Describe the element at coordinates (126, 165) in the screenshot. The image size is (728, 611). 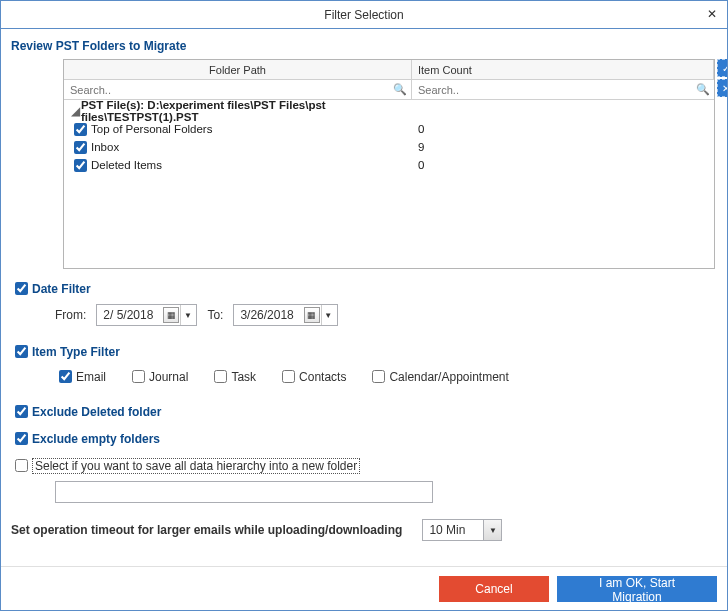
I see `folder-name: Deleted Items` at that location.